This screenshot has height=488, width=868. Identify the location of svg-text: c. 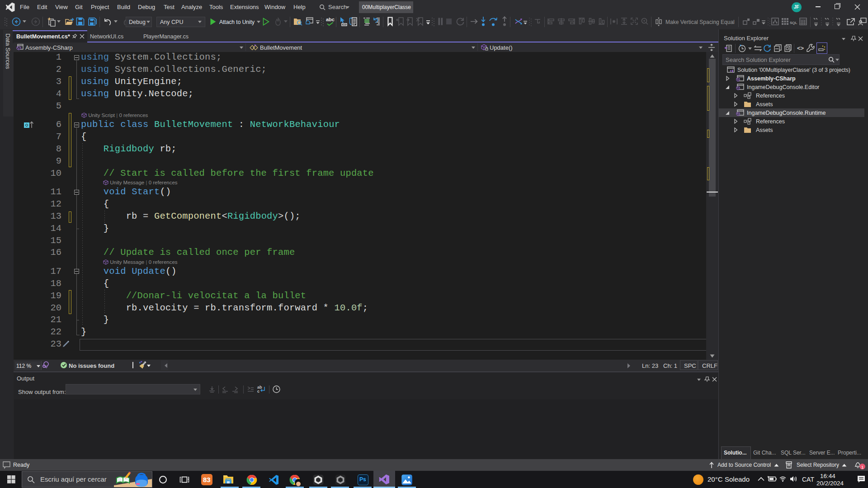
(259, 391).